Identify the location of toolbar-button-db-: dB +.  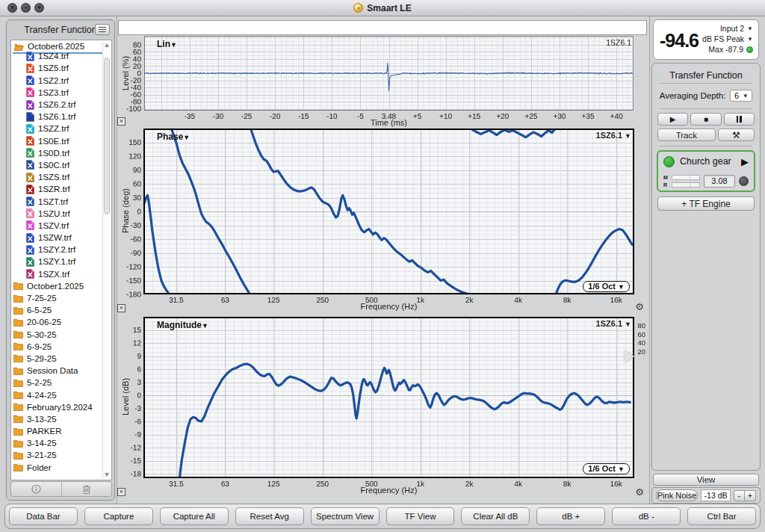
(571, 516).